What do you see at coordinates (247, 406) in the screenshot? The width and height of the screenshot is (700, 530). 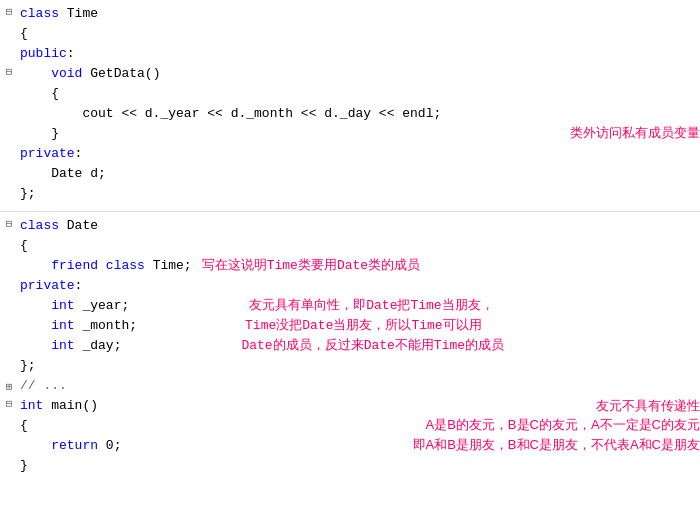 I see `main-func-header: int main()` at bounding box center [247, 406].